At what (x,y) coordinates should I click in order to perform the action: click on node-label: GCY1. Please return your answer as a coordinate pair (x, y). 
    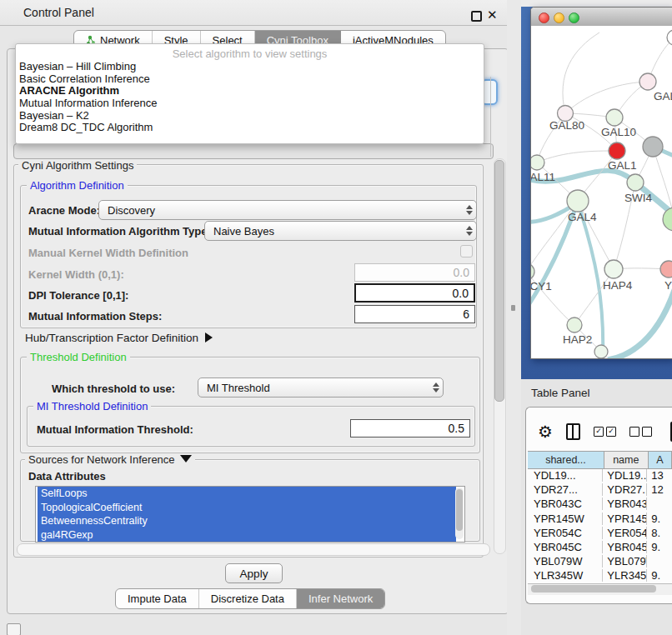
    Looking at the image, I should click on (542, 287).